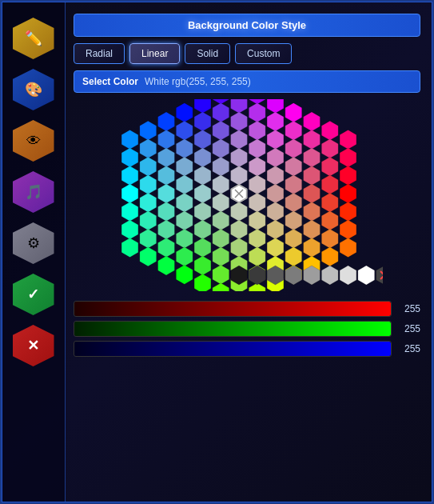  I want to click on sidebar-confirm-button: ✓, so click(34, 294).